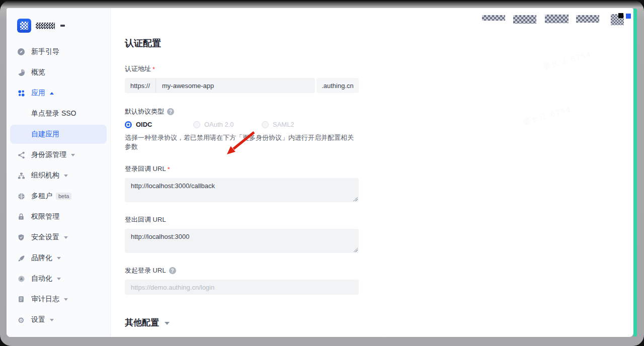  Describe the element at coordinates (242, 220) in the screenshot. I see `logout-callback-label: 登出回调 URL` at that location.